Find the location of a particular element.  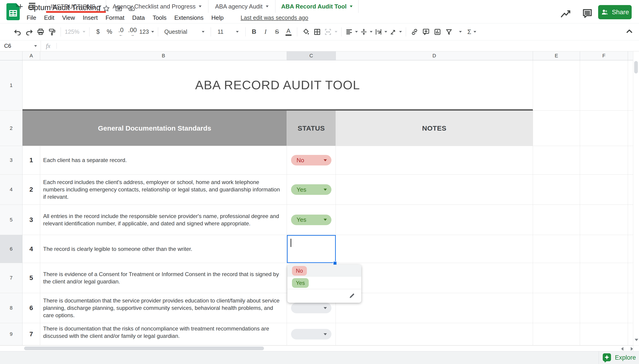

vertical-scrollbar-thumb is located at coordinates (636, 67).